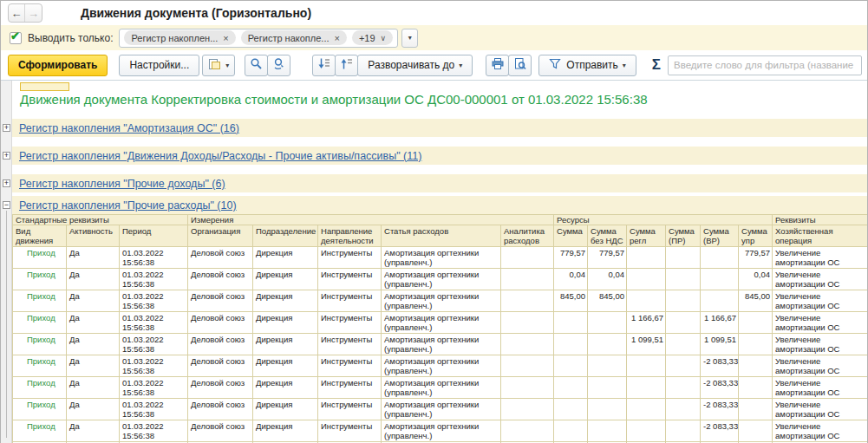 This screenshot has width=868, height=443. What do you see at coordinates (219, 66) in the screenshot?
I see `report-variants-button: ▾` at bounding box center [219, 66].